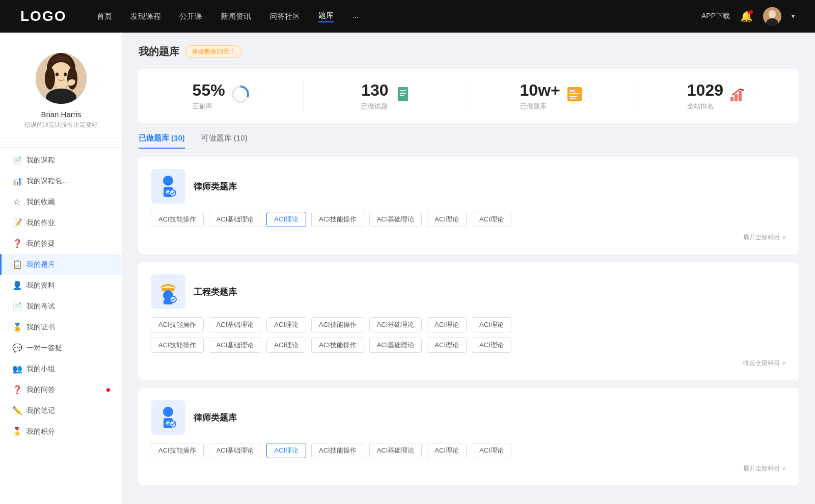 The image size is (815, 504). Describe the element at coordinates (396, 345) in the screenshot. I see `tag-1-1-4: ACI基础理论` at that location.